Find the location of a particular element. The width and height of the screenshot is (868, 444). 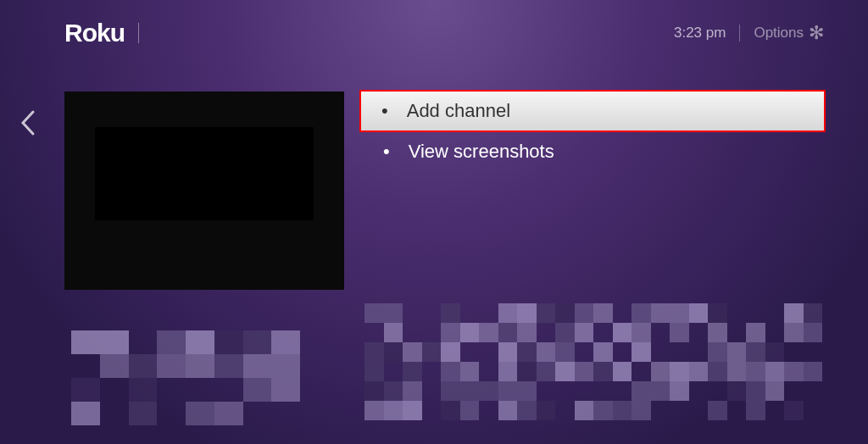

asterisk-icon: ✻ is located at coordinates (816, 33).